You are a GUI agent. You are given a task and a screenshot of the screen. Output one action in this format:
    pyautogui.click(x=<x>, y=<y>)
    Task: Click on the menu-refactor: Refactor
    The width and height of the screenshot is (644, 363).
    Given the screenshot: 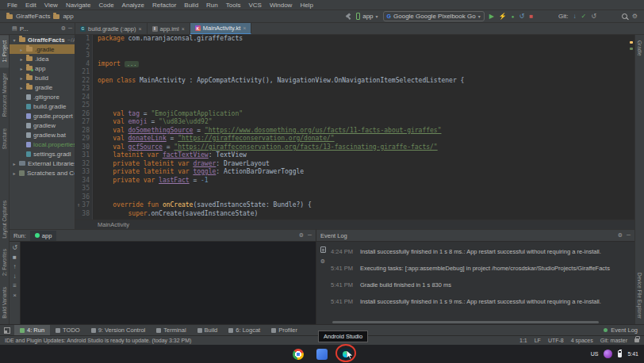 What is the action you would take?
    pyautogui.click(x=164, y=5)
    